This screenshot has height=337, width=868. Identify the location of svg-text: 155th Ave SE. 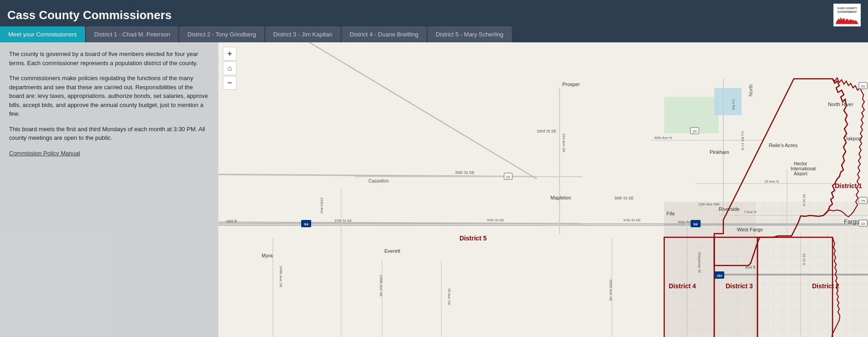
(381, 286).